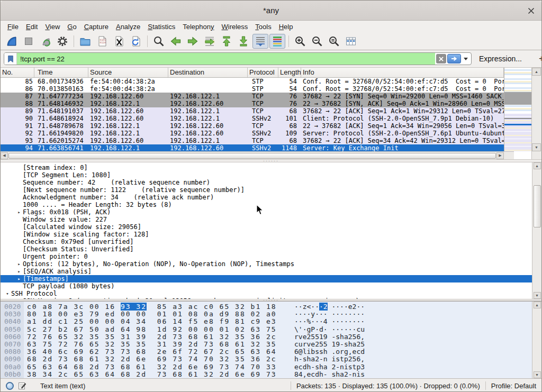 This screenshot has height=392, width=542. What do you see at coordinates (531, 11) in the screenshot?
I see `close-button` at bounding box center [531, 11].